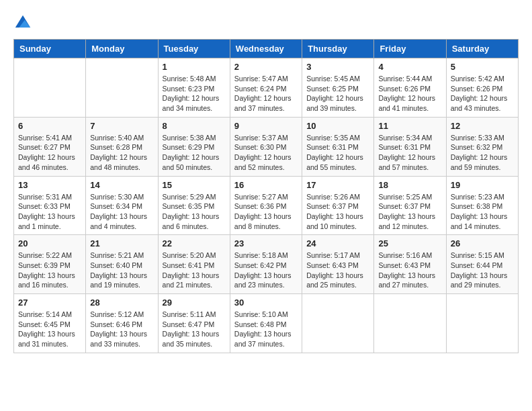 The image size is (532, 411). I want to click on day-number: 27, so click(50, 302).